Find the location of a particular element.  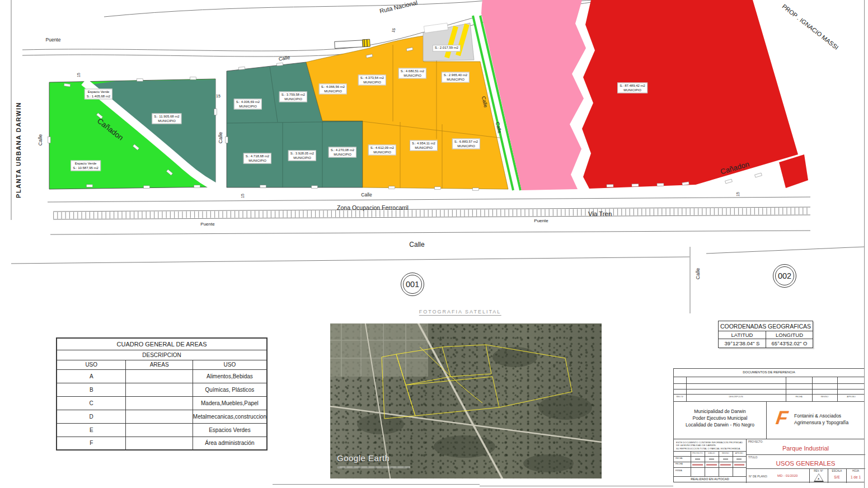

legend-row-c: C Madera,Muebles,Papel is located at coordinates (162, 403).